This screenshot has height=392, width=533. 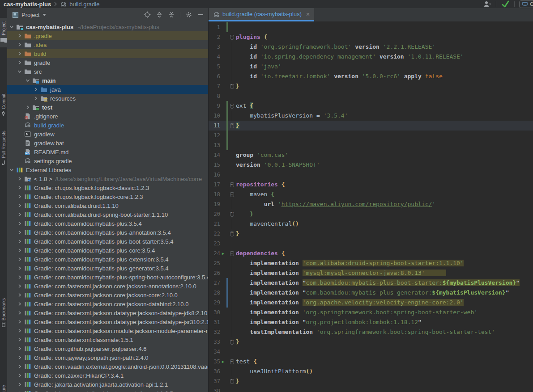 I want to click on stripe-button-bookmarks: Bookmarks, so click(x=4, y=312).